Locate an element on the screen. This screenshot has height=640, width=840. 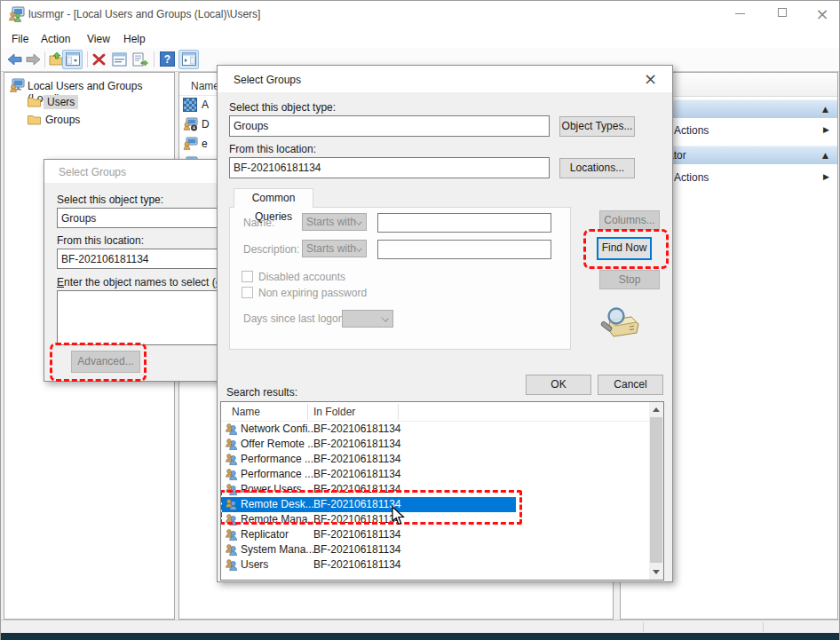
user-row: D is located at coordinates (206, 124).